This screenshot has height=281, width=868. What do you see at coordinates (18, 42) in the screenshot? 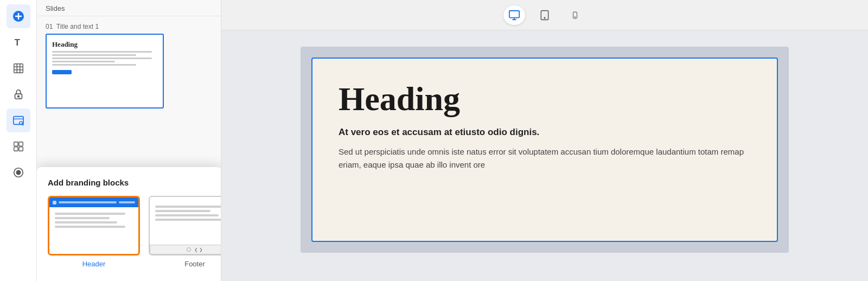
I see `text-tool-button: T` at bounding box center [18, 42].